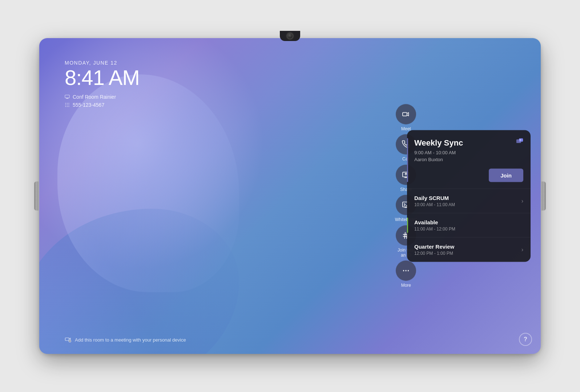 The width and height of the screenshot is (580, 392). I want to click on join-button: Join, so click(506, 176).